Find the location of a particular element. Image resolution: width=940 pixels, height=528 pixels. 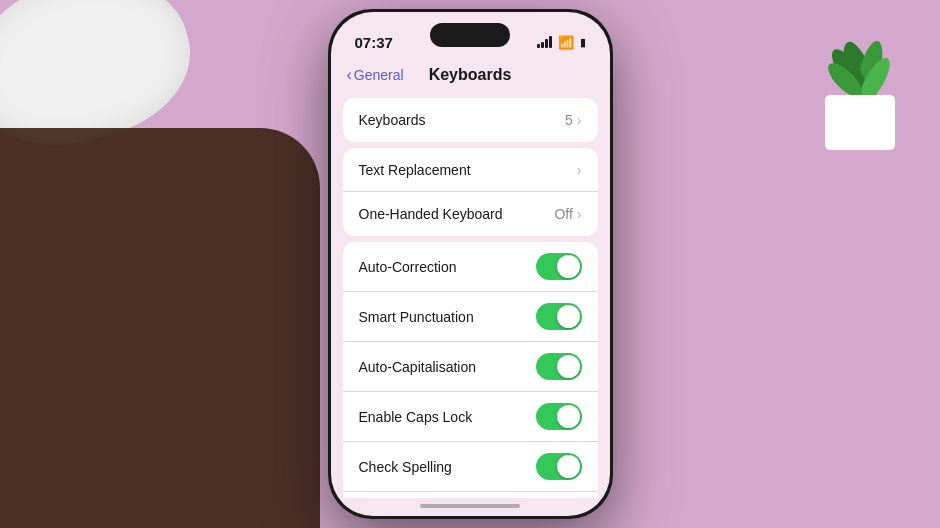

text-replacement-row: Text Replacement › is located at coordinates (470, 170).